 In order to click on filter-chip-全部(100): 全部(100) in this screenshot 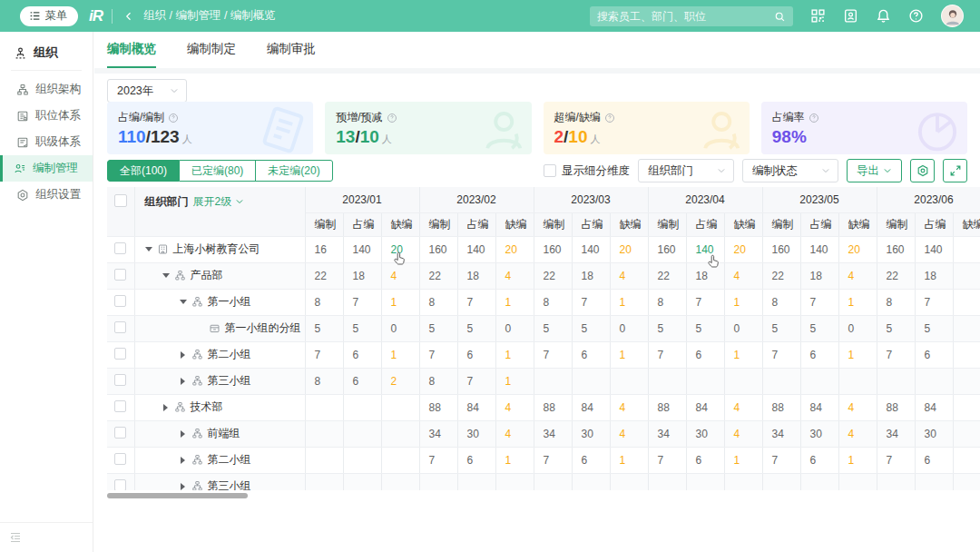, I will do `click(143, 171)`.